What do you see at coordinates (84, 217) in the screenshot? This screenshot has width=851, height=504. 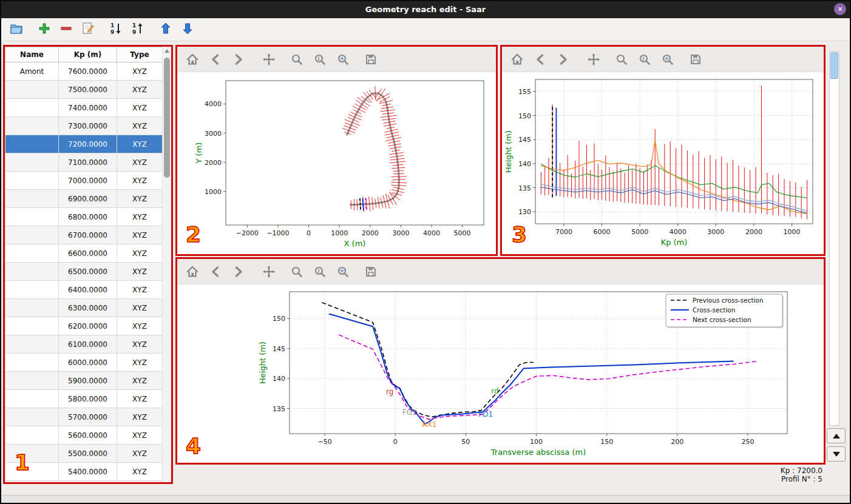 I see `table-row: 6800.0000XYZ` at bounding box center [84, 217].